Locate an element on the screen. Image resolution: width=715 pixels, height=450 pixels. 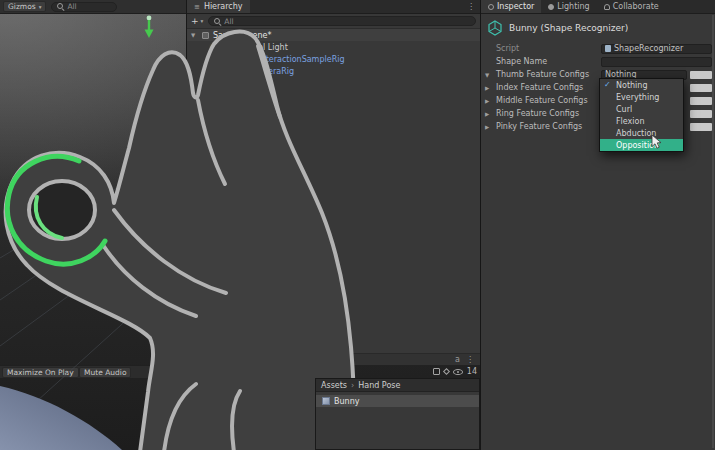
option-curl: Curl is located at coordinates (642, 109).